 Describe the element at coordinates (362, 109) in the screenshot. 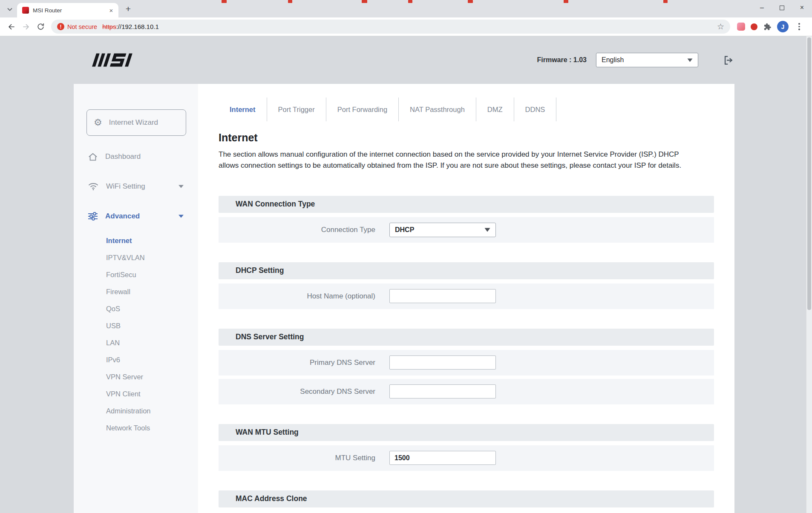

I see `tab-port-forwarding: Port Forwarding` at that location.